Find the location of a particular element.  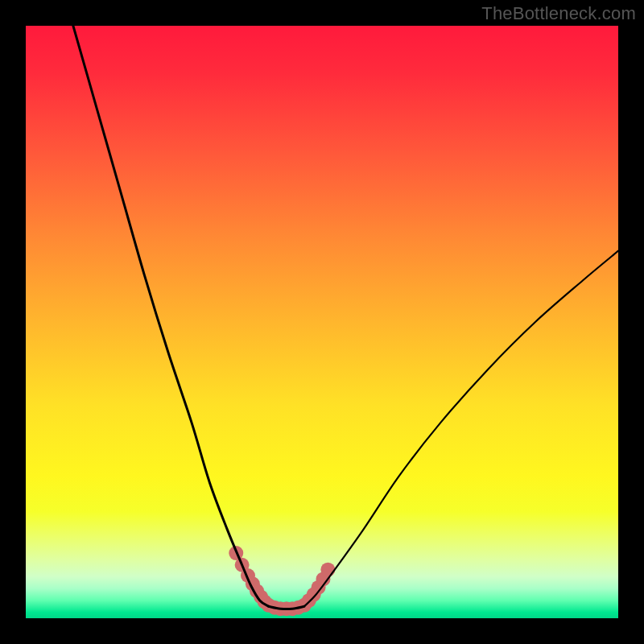

valley-marker-dot is located at coordinates (328, 570).